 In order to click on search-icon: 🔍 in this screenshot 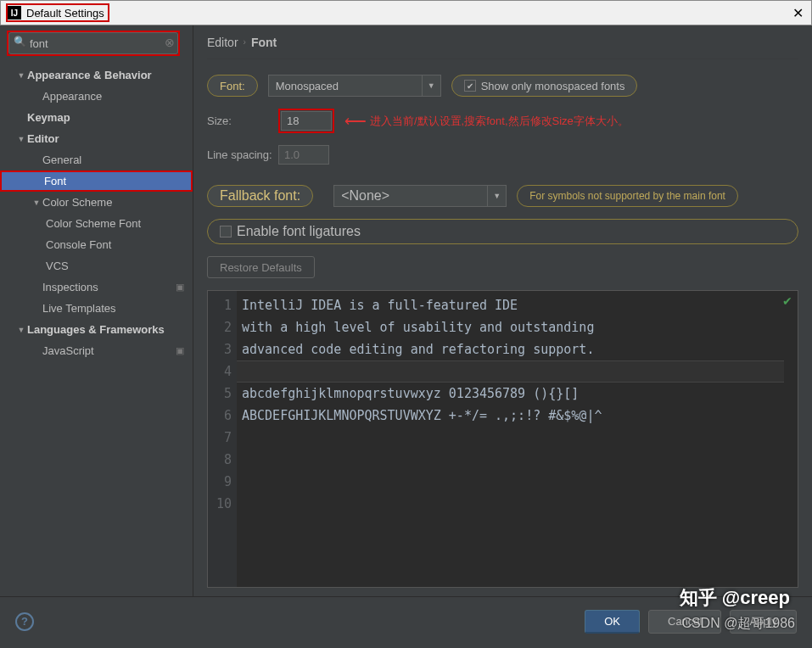, I will do `click(20, 42)`.